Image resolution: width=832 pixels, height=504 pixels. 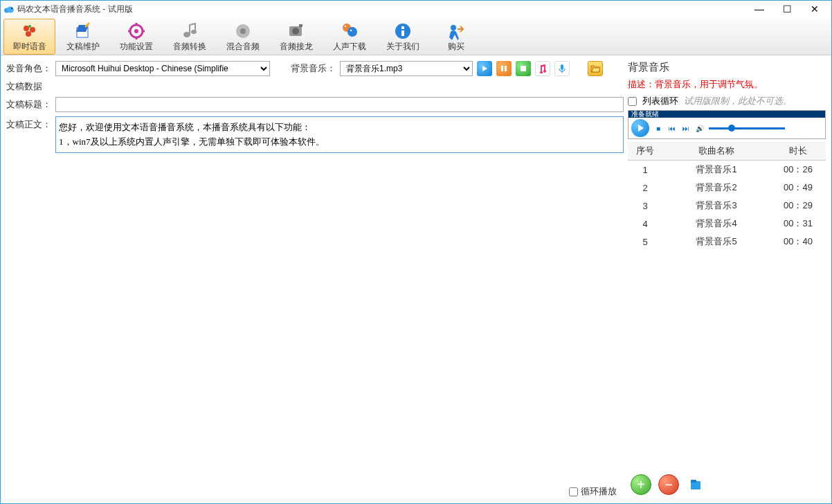 I want to click on toolbar-label: 混合音频, so click(x=243, y=47).